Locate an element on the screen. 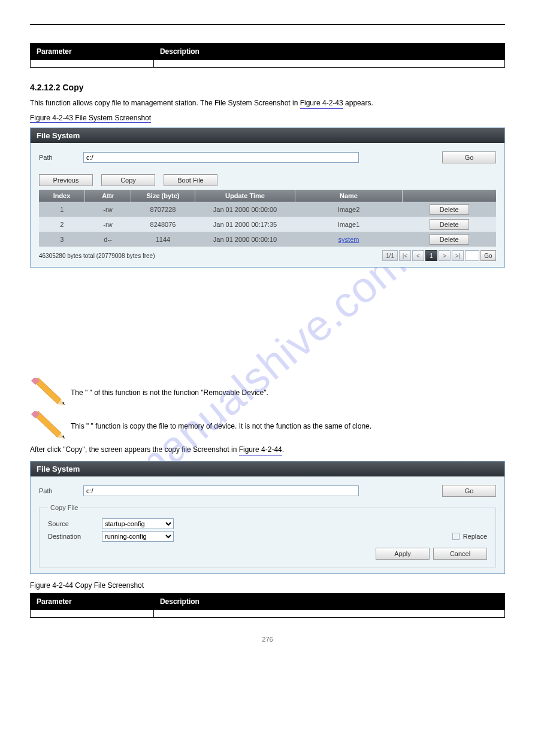 The width and height of the screenshot is (535, 756). col-name: Name is located at coordinates (349, 196).